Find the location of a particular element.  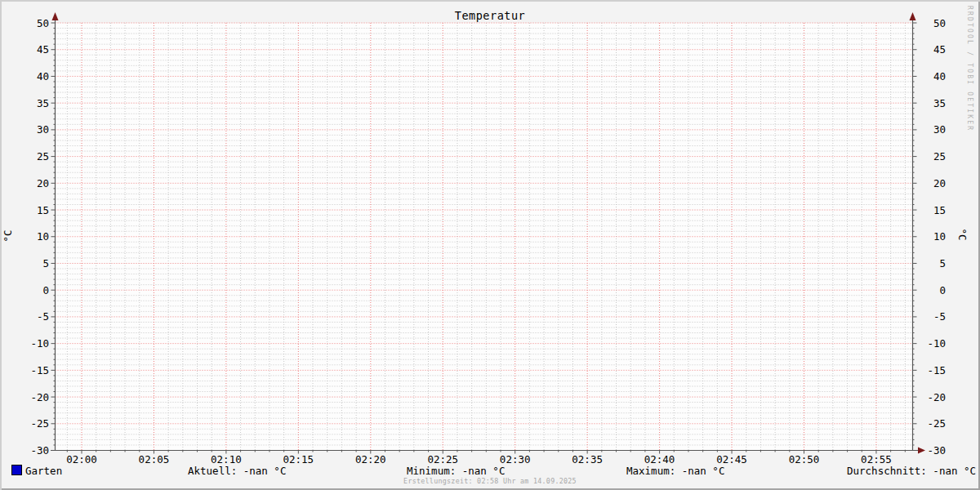

y-tick-label-left: 20 is located at coordinates (35, 183).